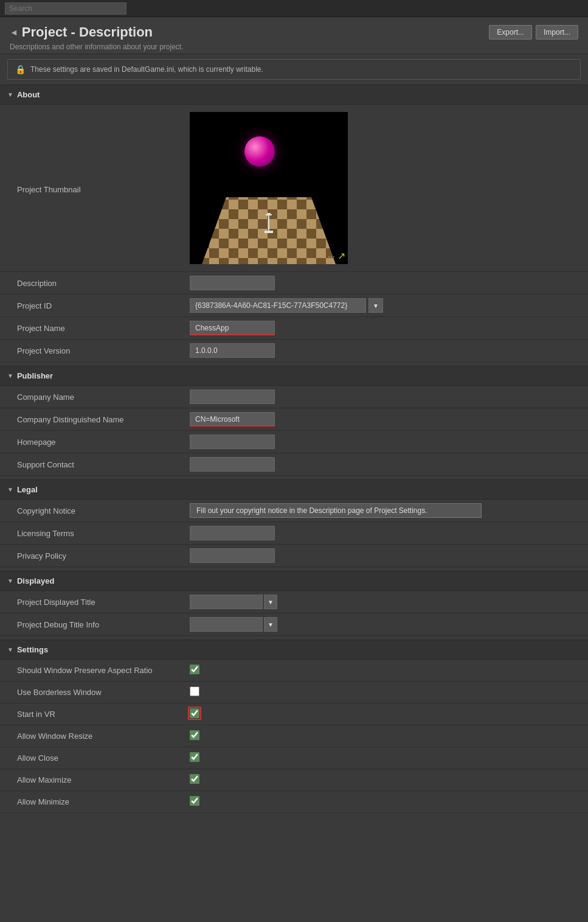 Image resolution: width=588 pixels, height=922 pixels. I want to click on project-id-row: Project ID ▼, so click(294, 306).